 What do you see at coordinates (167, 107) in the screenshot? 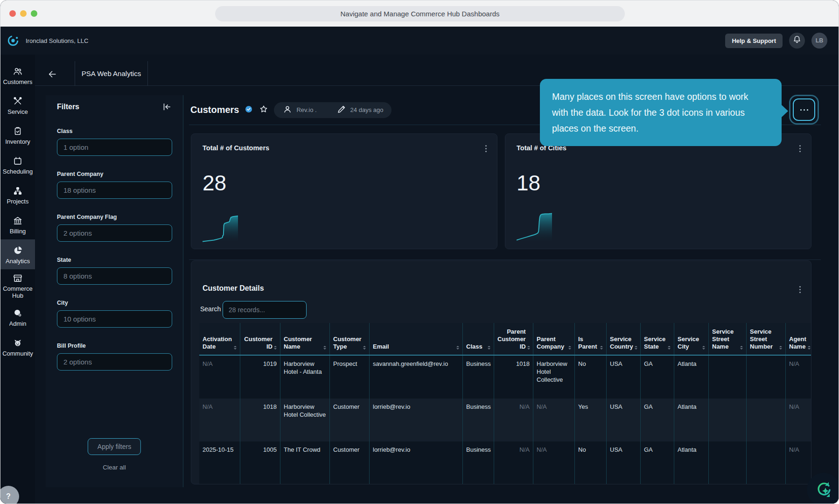
I see `collapse-panel-icon` at bounding box center [167, 107].